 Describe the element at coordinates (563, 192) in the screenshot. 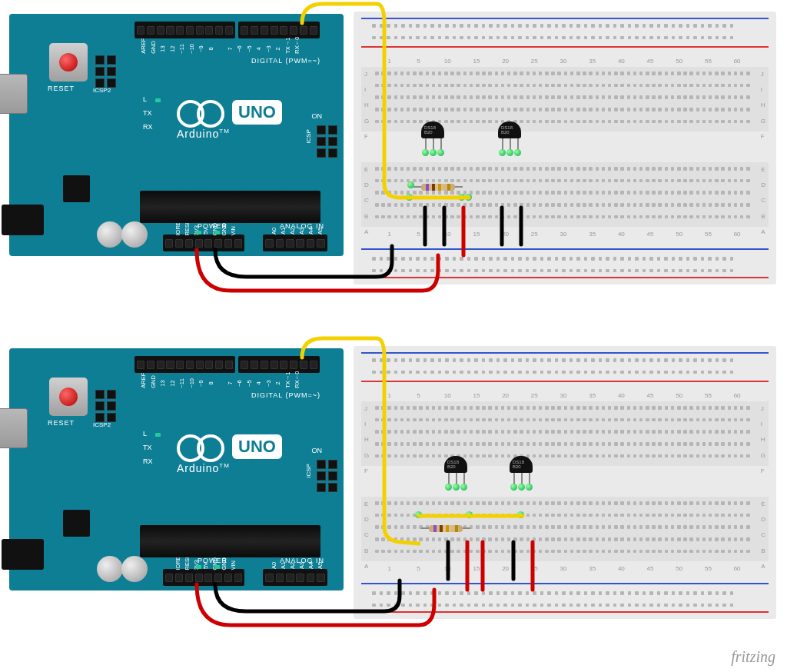

I see `field-bot-holes` at that location.